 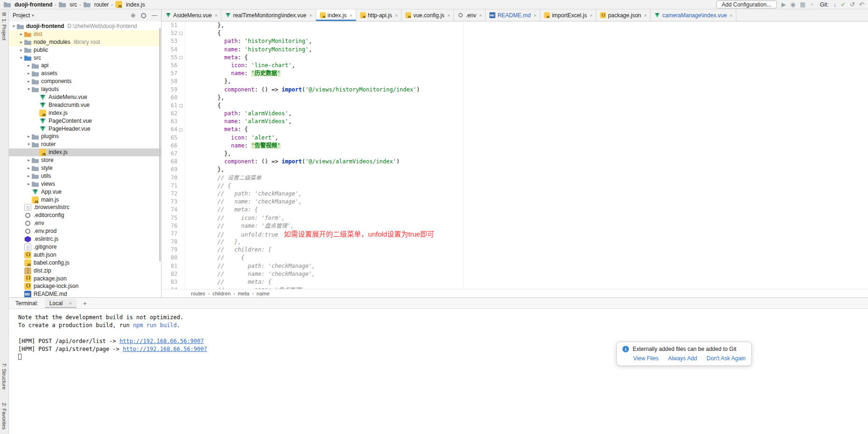 I want to click on editor-breadcrumb-item-meta: meta, so click(x=243, y=294).